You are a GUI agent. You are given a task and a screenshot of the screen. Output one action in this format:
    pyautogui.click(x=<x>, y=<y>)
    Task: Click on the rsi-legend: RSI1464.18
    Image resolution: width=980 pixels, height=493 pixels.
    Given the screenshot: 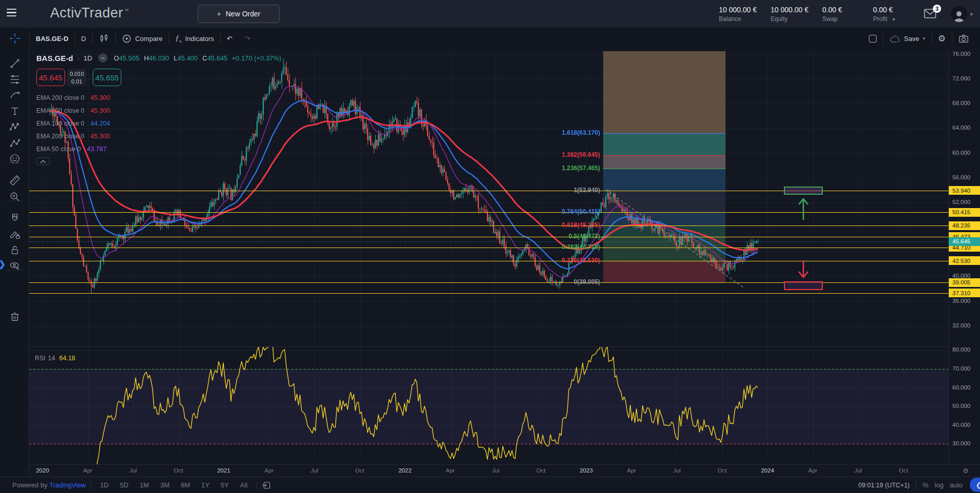 What is the action you would take?
    pyautogui.click(x=55, y=358)
    